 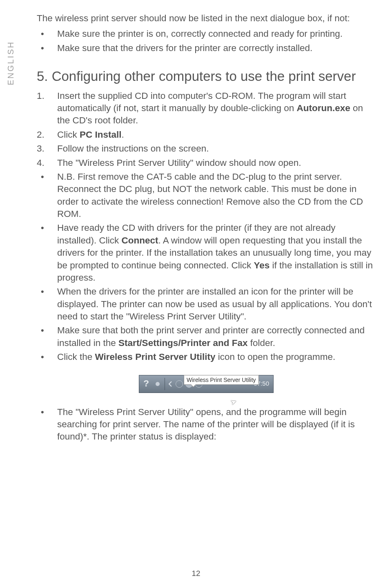 What do you see at coordinates (206, 425) in the screenshot?
I see `post-figure-bullet-list: The "Wireless Print Server Utility" open…` at bounding box center [206, 425].